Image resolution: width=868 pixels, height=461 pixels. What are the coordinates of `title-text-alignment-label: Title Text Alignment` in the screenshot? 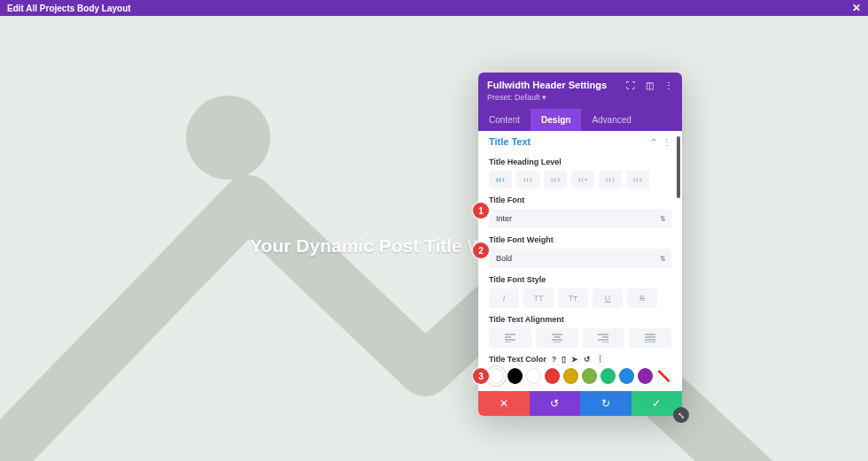 It's located at (580, 319).